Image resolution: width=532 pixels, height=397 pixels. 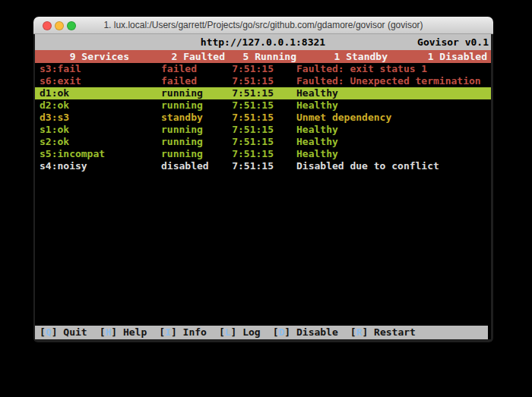 What do you see at coordinates (196, 118) in the screenshot?
I see `service-status: standby` at bounding box center [196, 118].